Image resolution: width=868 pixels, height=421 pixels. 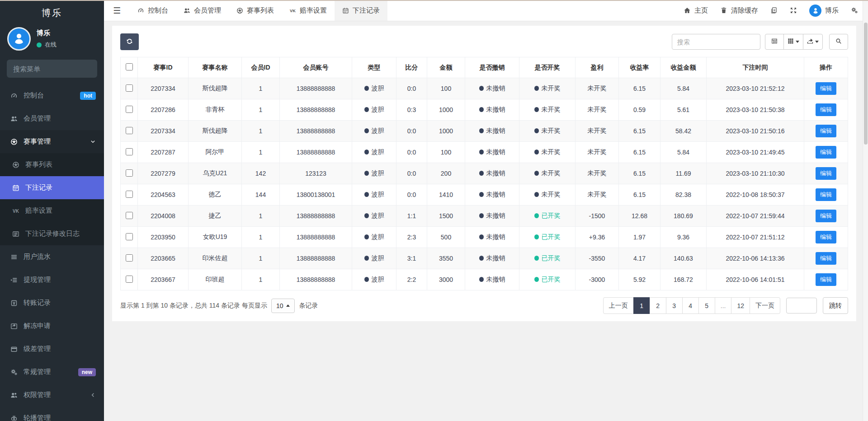 I want to click on detail-view-button, so click(x=774, y=42).